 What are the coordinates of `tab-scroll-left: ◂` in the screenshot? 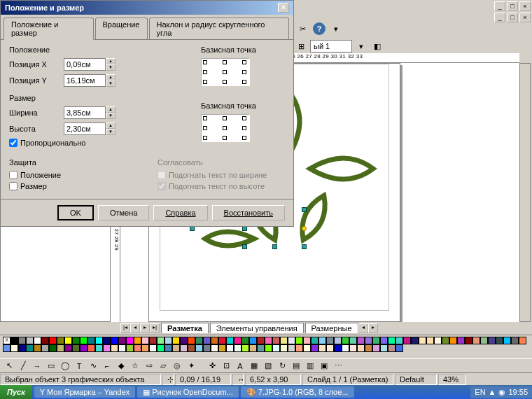 It's located at (363, 328).